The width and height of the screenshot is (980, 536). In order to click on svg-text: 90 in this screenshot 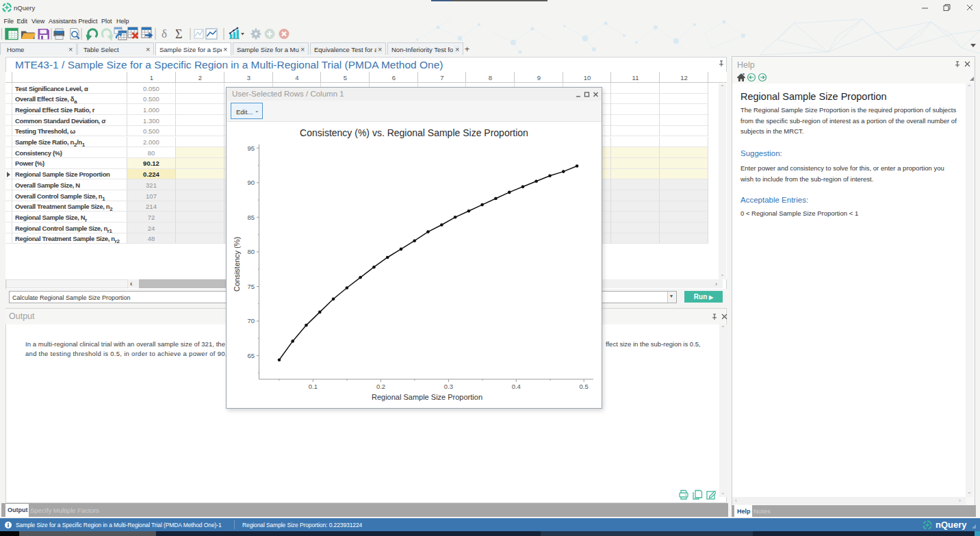, I will do `click(250, 182)`.